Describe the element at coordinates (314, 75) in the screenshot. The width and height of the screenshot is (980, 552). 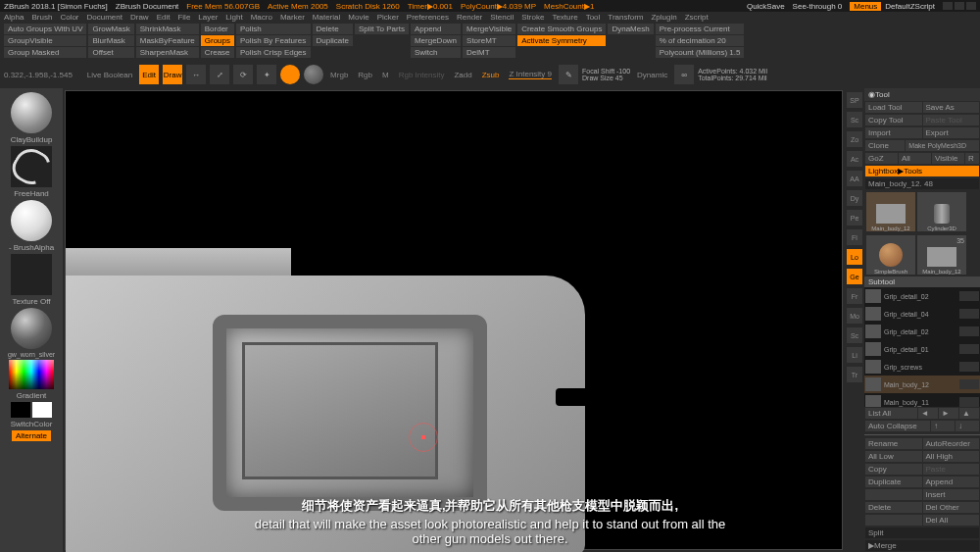
I see `material-sphere` at that location.